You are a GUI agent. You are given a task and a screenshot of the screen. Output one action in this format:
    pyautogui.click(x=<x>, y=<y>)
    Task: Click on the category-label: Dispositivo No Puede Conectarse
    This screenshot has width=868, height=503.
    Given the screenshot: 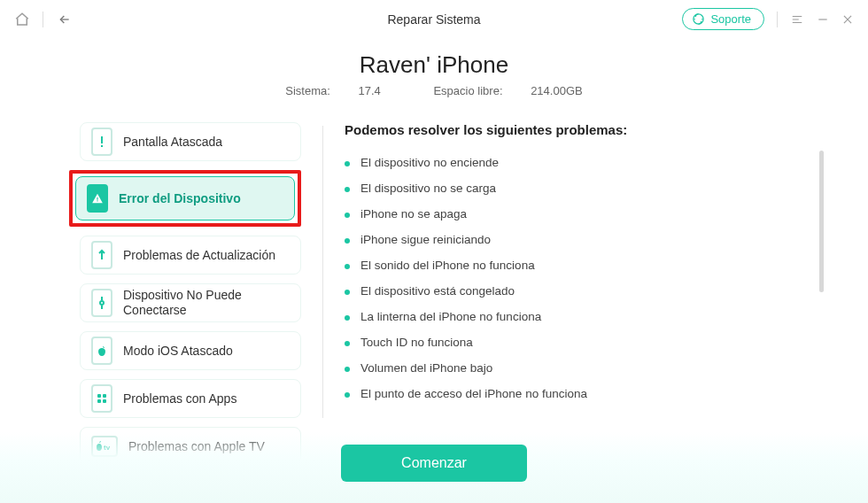 What is the action you would take?
    pyautogui.click(x=206, y=303)
    